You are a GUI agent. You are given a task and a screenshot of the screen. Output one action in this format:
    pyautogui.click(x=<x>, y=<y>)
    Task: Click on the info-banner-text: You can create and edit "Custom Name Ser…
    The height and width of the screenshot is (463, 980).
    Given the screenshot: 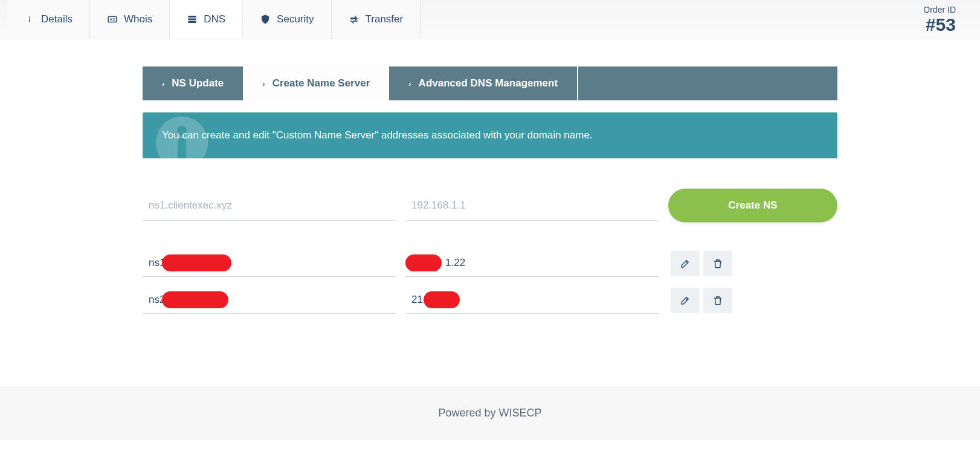 What is the action you would take?
    pyautogui.click(x=377, y=135)
    